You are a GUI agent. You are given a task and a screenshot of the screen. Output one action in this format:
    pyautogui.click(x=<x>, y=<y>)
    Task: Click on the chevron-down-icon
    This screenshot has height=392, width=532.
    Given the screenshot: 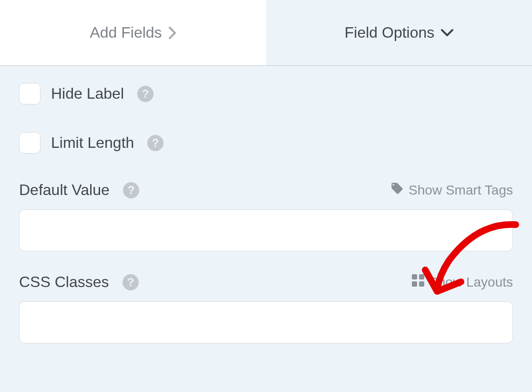 What is the action you would take?
    pyautogui.click(x=447, y=33)
    